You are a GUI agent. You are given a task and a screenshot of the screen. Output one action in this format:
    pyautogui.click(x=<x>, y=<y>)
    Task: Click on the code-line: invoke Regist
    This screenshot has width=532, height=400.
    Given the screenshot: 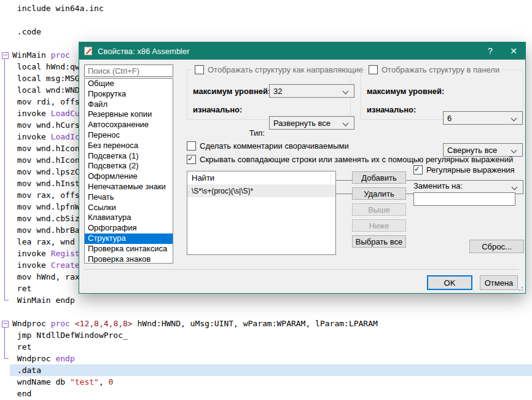 What is the action you would take?
    pyautogui.click(x=46, y=253)
    